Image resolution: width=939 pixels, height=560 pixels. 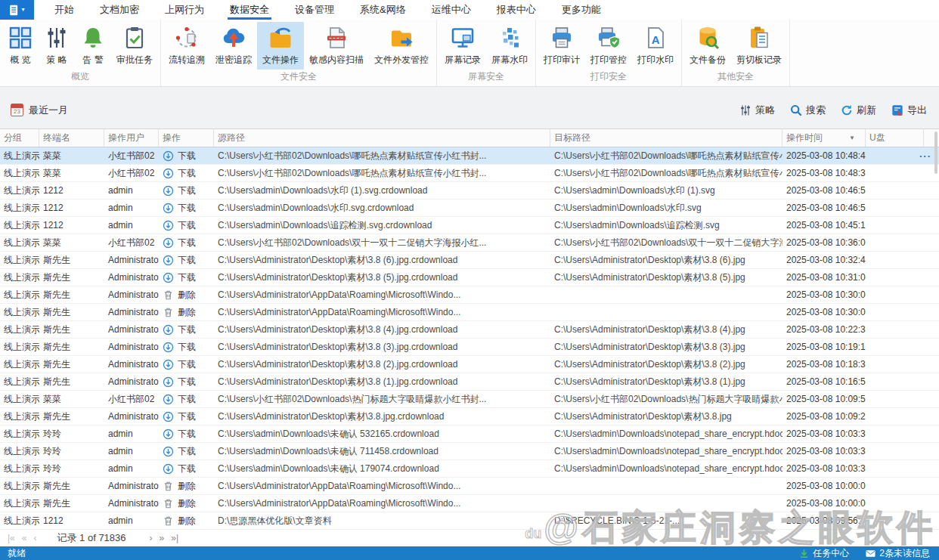 I want to click on fast-prev-button: «, so click(x=24, y=538).